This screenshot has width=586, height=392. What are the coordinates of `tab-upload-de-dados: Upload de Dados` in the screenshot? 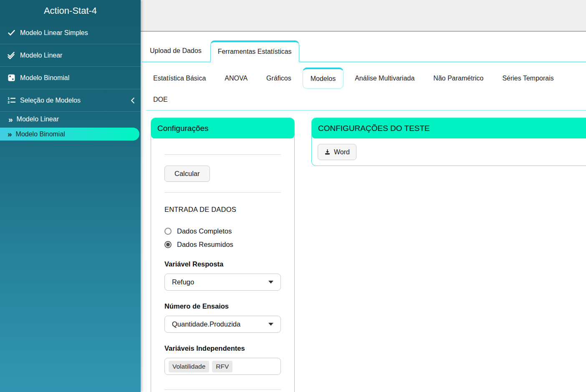 It's located at (176, 51).